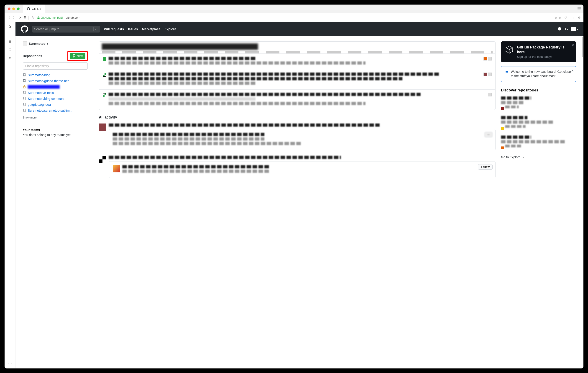 The image size is (588, 373). What do you see at coordinates (55, 93) in the screenshot?
I see `repo-list: Suremotoo/blog Suremotoo/gridea-theme-ne…` at bounding box center [55, 93].